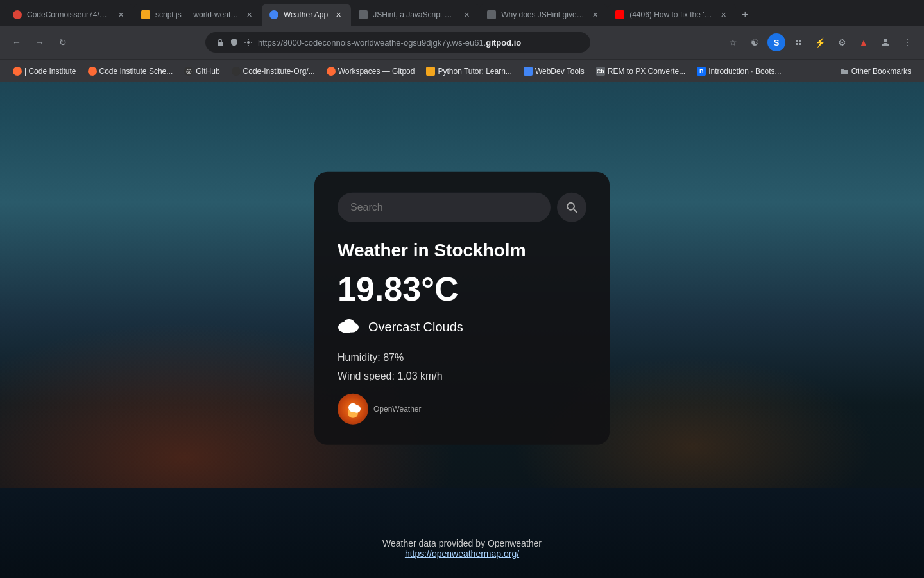  What do you see at coordinates (17, 42) in the screenshot?
I see `back-button: ←` at bounding box center [17, 42].